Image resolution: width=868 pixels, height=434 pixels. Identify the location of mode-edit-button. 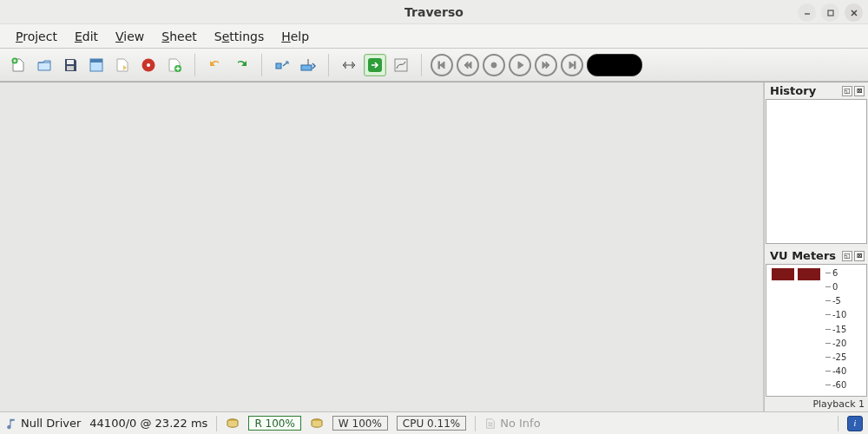
(349, 65).